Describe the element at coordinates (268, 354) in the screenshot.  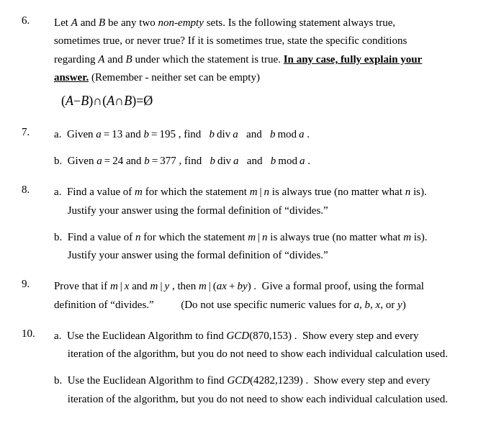
I see `problem-10a-line2: iteration of the algorithm, but you do n…` at that location.